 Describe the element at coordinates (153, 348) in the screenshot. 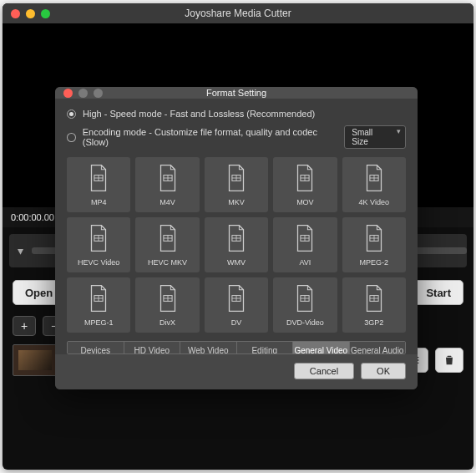

I see `tab-hd-video: HD Video` at that location.